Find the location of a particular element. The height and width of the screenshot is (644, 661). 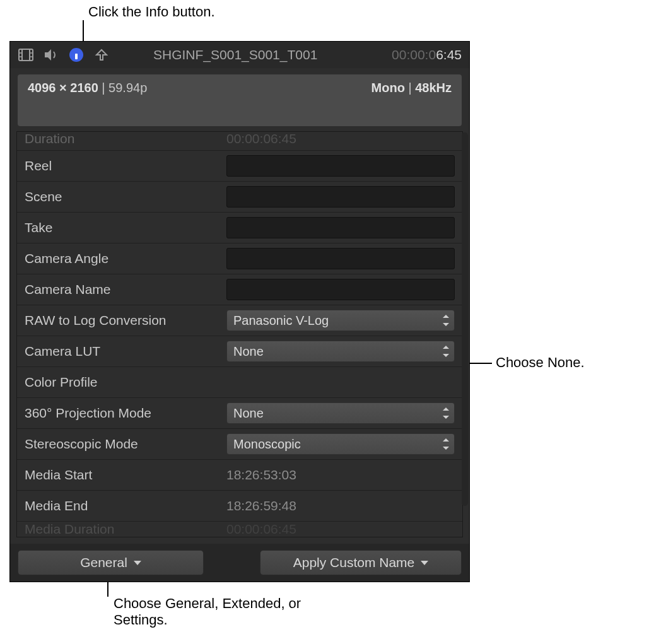

row-duration: Duration 00:00:06:45 is located at coordinates (240, 141).